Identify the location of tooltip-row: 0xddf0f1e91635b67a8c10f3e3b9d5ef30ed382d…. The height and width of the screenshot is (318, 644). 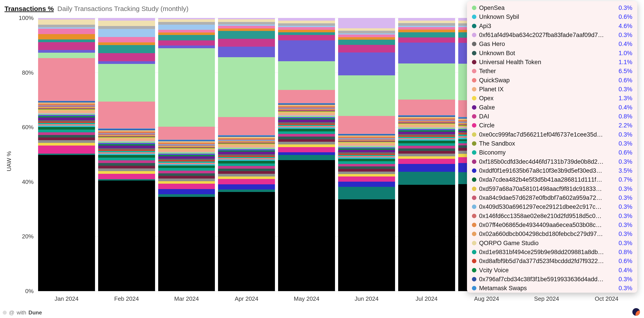
(552, 171).